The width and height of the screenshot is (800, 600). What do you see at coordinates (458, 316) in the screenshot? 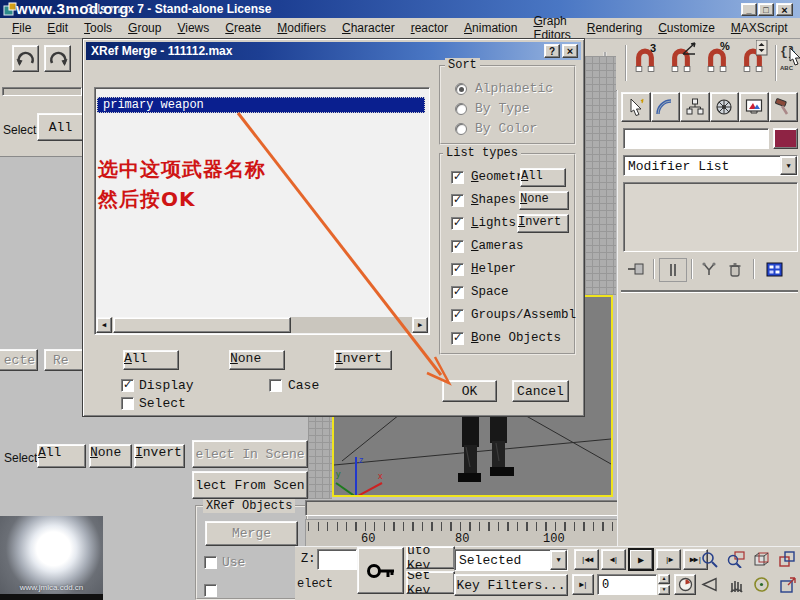
I see `groups-checkbox` at bounding box center [458, 316].